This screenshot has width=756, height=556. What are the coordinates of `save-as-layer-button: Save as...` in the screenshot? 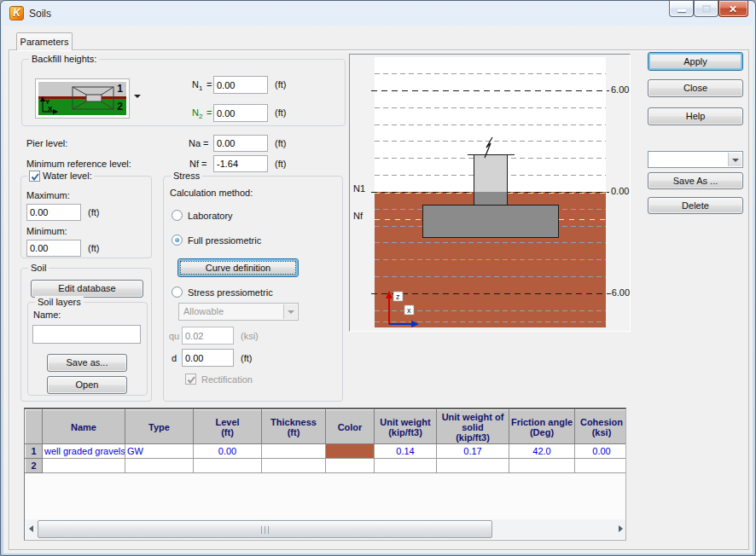 It's located at (87, 363).